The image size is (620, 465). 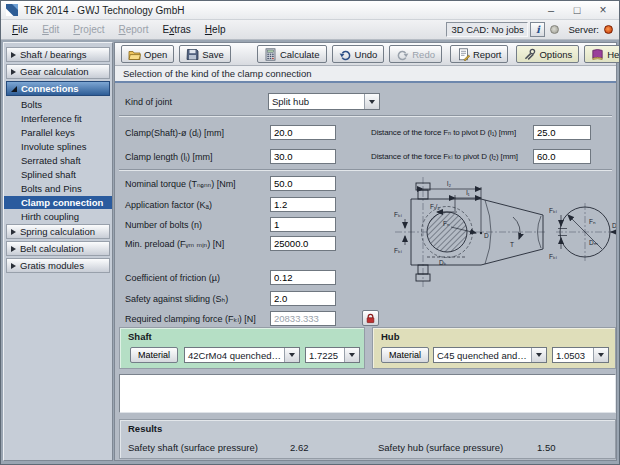 What do you see at coordinates (292, 54) in the screenshot?
I see `calculate-button: Calculate` at bounding box center [292, 54].